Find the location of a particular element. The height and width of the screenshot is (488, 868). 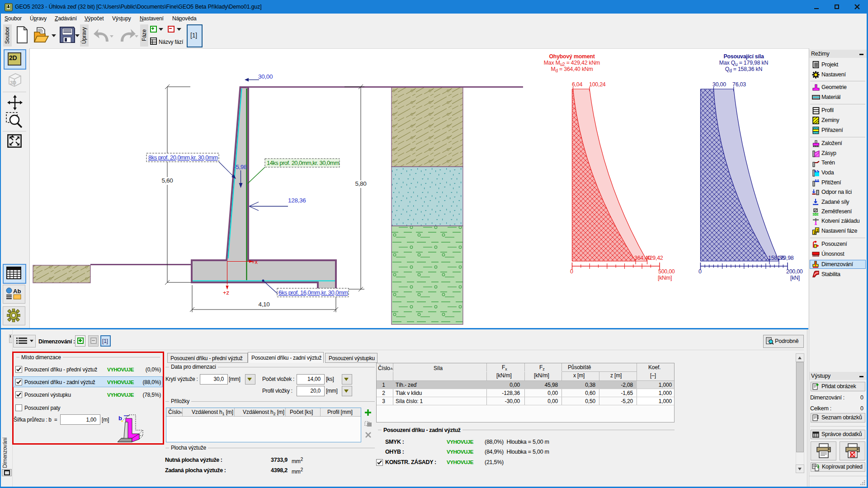

svg-text: 100,24 is located at coordinates (598, 84).